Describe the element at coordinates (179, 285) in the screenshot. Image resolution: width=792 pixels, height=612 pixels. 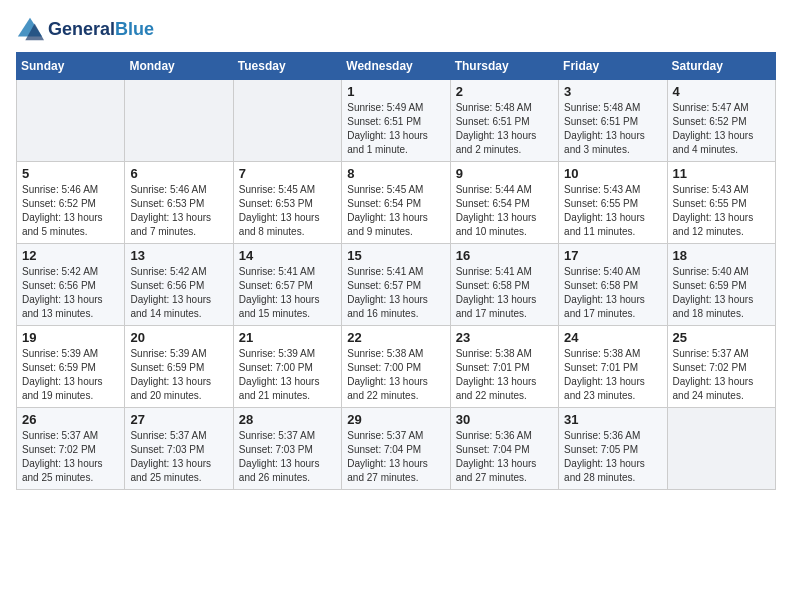
I see `calendar-cell: 13Sunrise: 5:42 AM Sunset: 6:56 PM Dayli…` at that location.